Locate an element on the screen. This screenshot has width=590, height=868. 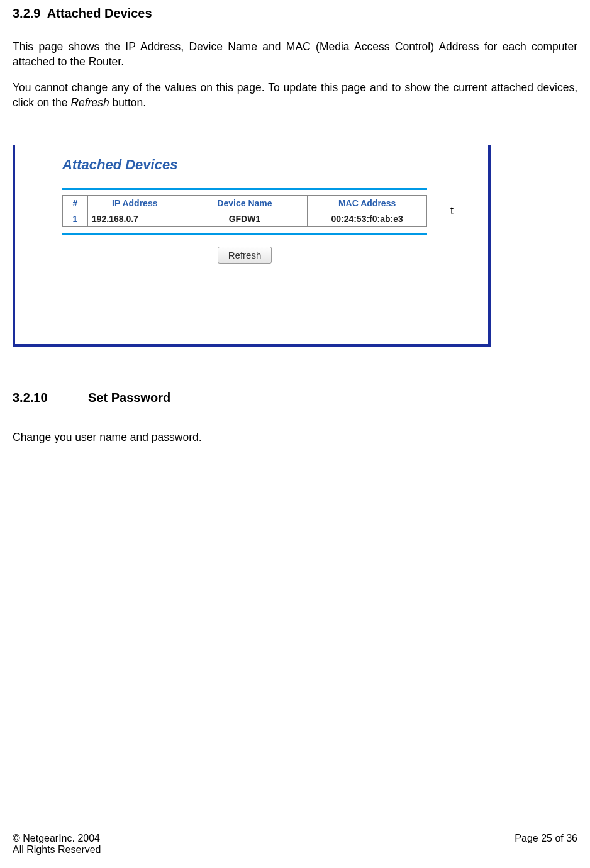
header-ip: IP Address is located at coordinates (135, 203).